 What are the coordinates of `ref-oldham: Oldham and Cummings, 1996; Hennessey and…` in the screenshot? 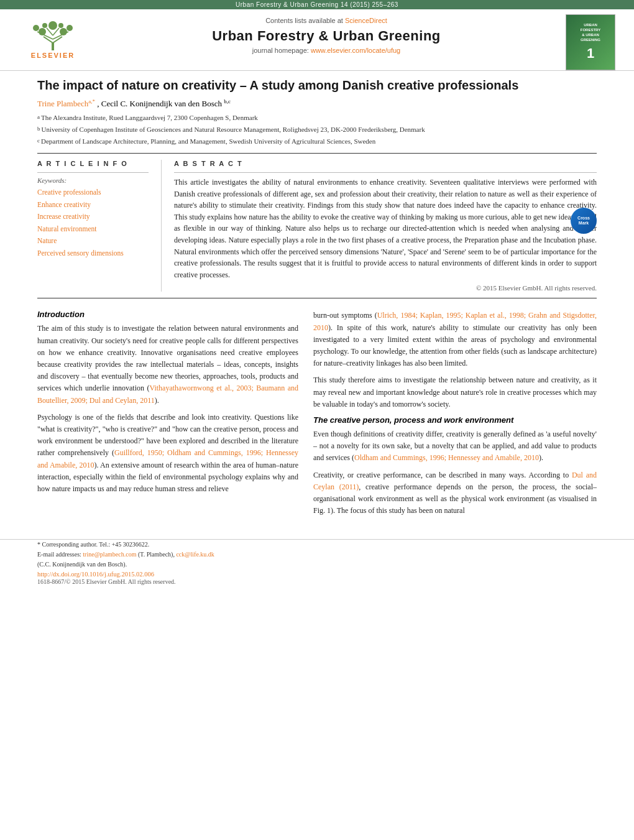 It's located at (446, 458).